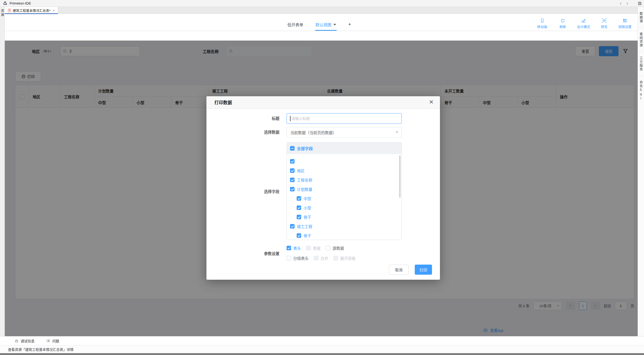 Image resolution: width=644 pixels, height=355 pixels. I want to click on bottom-strip, so click(322, 354).